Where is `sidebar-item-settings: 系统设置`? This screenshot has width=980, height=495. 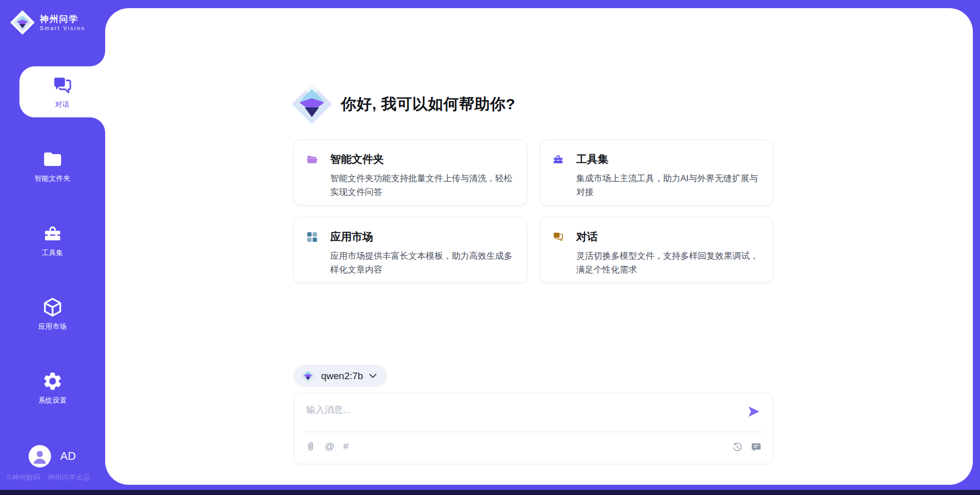 sidebar-item-settings: 系统设置 is located at coordinates (53, 388).